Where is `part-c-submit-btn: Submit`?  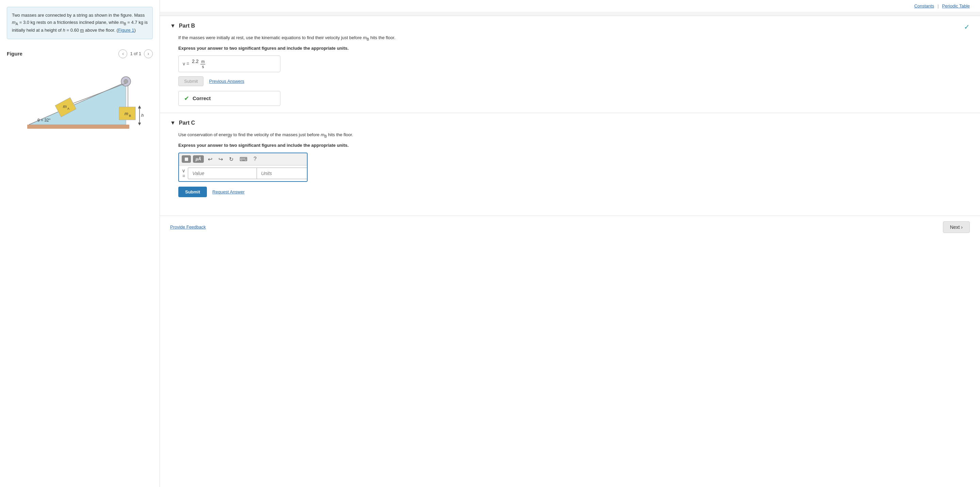
part-c-submit-btn: Submit is located at coordinates (192, 192).